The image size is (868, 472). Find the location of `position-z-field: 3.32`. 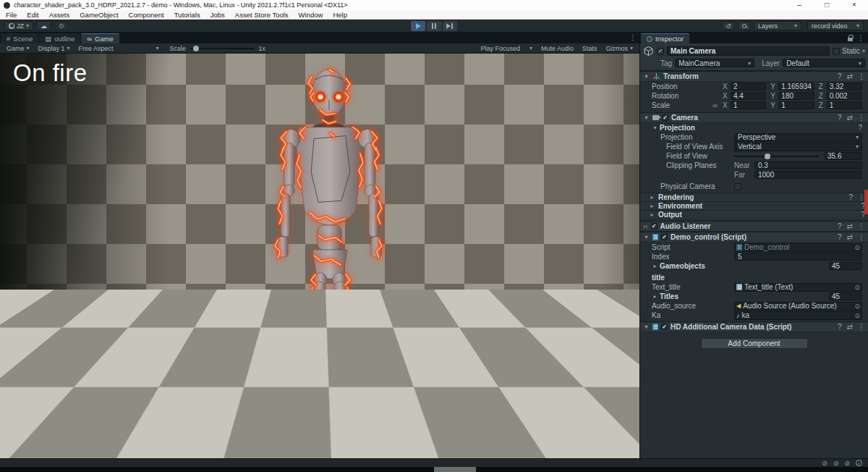

position-z-field: 3.32 is located at coordinates (845, 87).